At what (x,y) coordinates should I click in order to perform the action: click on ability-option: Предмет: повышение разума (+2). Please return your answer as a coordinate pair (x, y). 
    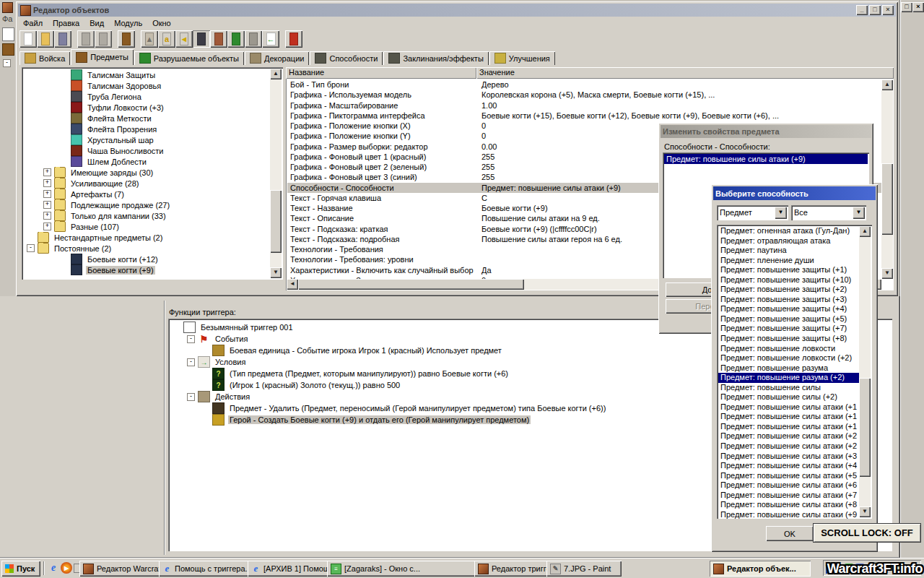
    Looking at the image, I should click on (788, 378).